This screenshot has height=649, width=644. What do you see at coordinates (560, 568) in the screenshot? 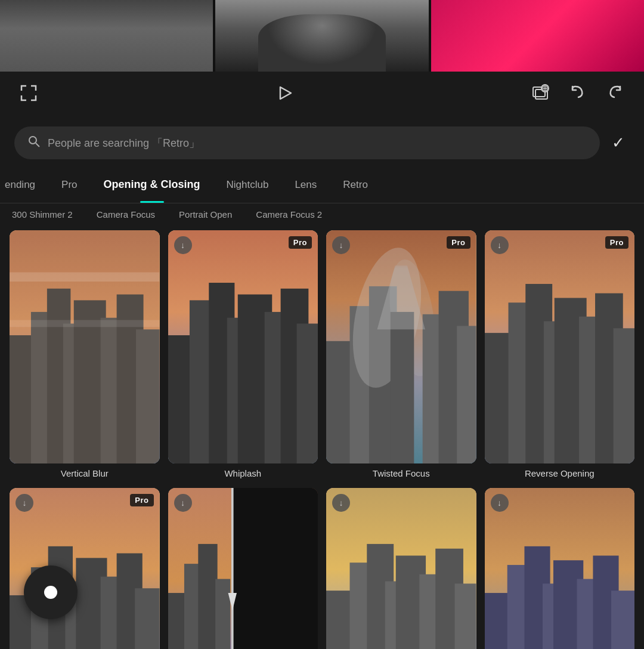
I see `thumb-vertical-open: ↓` at bounding box center [560, 568].